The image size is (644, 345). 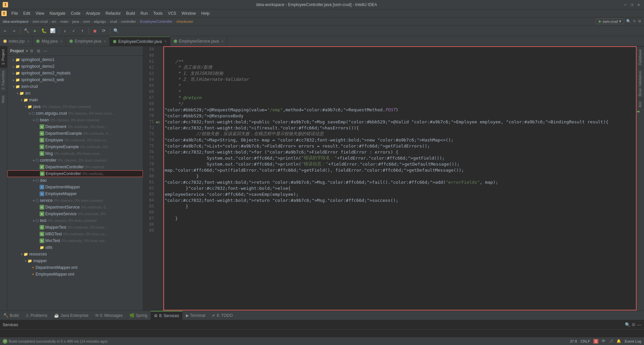 I want to click on close-button: ✕, so click(x=639, y=5).